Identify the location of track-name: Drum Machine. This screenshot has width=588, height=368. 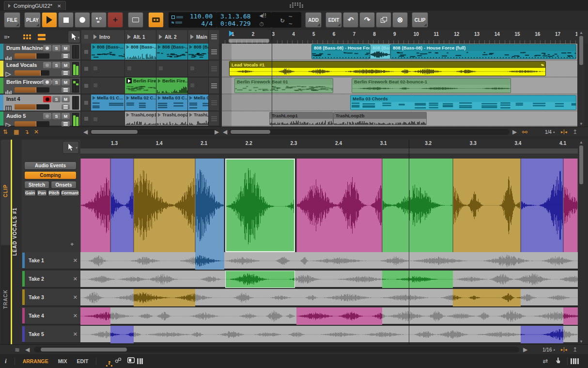
(25, 48).